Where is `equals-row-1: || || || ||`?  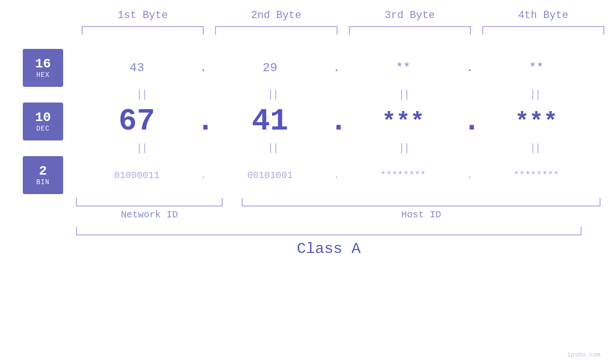
equals-row-1: || || || || is located at coordinates (305, 95).